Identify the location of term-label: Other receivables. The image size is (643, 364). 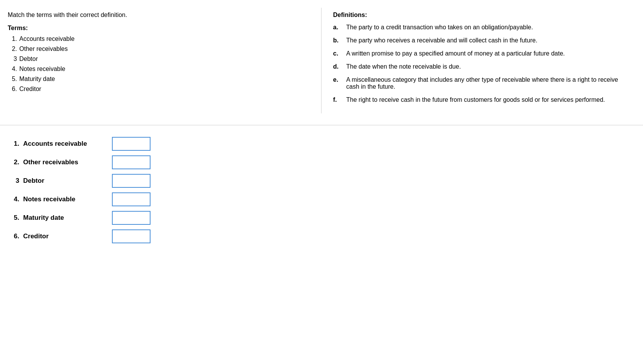
(43, 49).